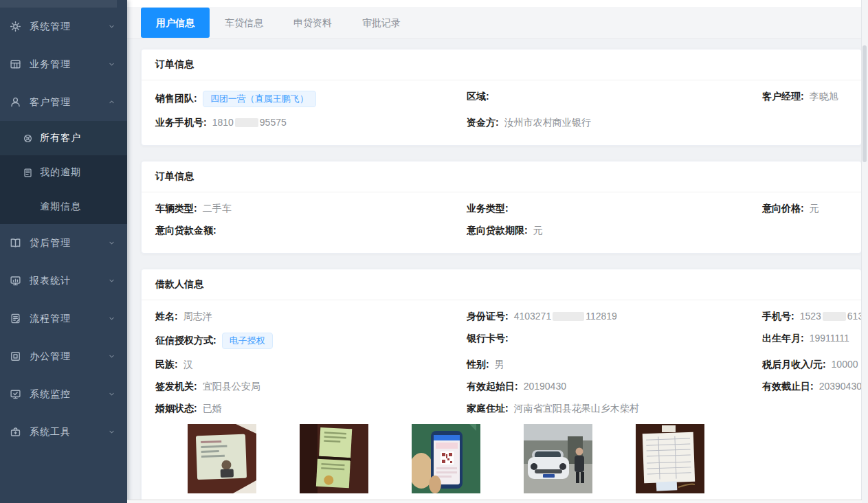 This screenshot has width=868, height=503. Describe the element at coordinates (50, 27) in the screenshot. I see `sidebar-item-label: 系统管理` at that location.